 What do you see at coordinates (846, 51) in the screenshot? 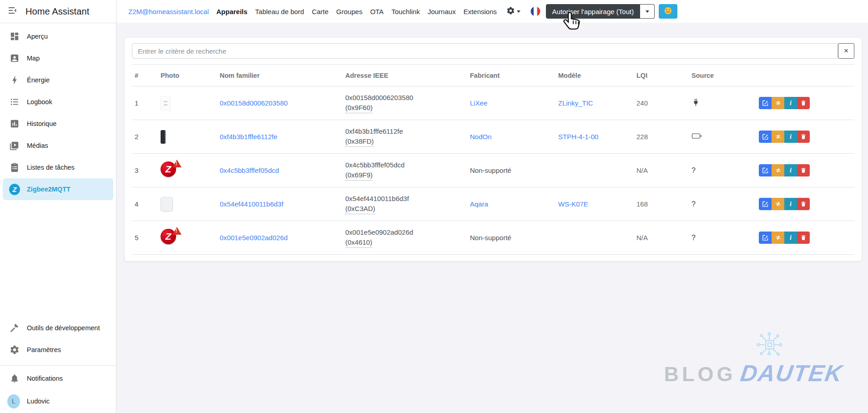
I see `clear-search-button: ×` at bounding box center [846, 51].